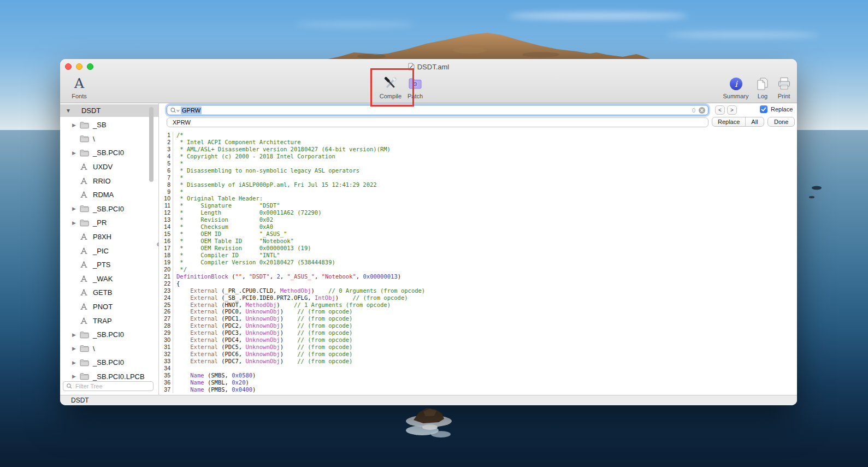  What do you see at coordinates (478, 234) in the screenshot?
I see `code-line: 15 * OEM ID "_ASUS_"` at bounding box center [478, 234].